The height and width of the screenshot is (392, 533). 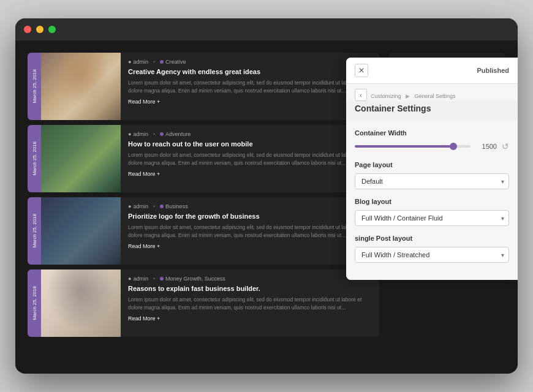 I want to click on post-title: How to reach out to the user on mobile, so click(x=250, y=144).